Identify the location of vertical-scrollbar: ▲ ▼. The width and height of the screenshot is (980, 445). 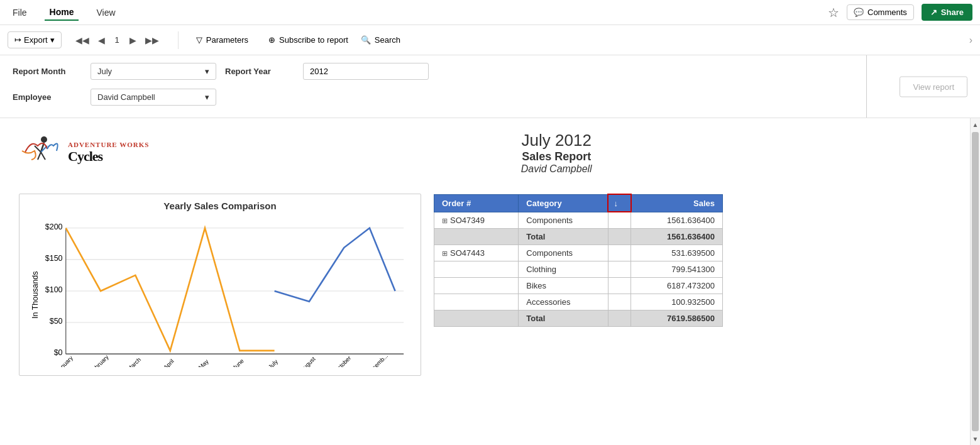
(975, 282).